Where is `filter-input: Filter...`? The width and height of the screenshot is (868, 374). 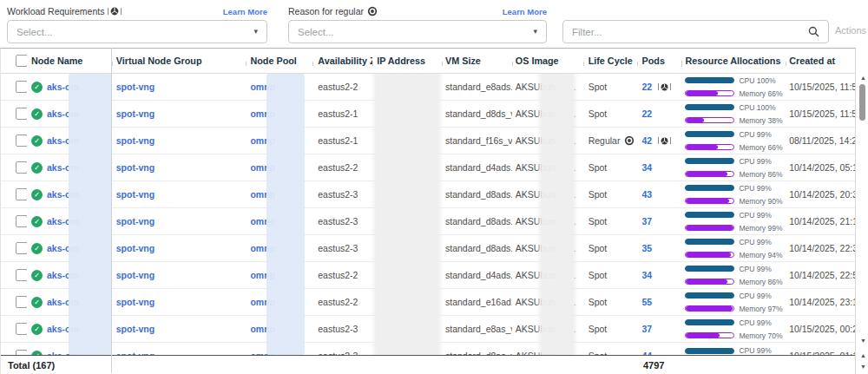
filter-input: Filter... is located at coordinates (696, 31).